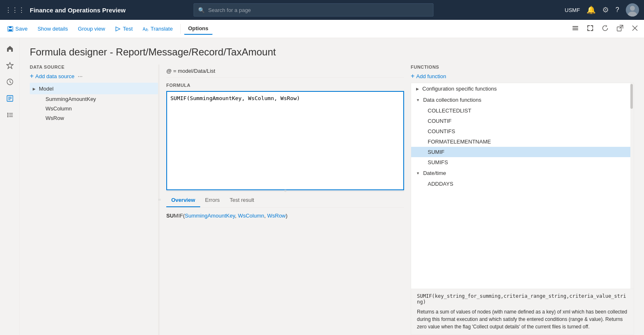 The width and height of the screenshot is (644, 335). What do you see at coordinates (147, 30) in the screenshot?
I see `svg-text: あ` at bounding box center [147, 30].